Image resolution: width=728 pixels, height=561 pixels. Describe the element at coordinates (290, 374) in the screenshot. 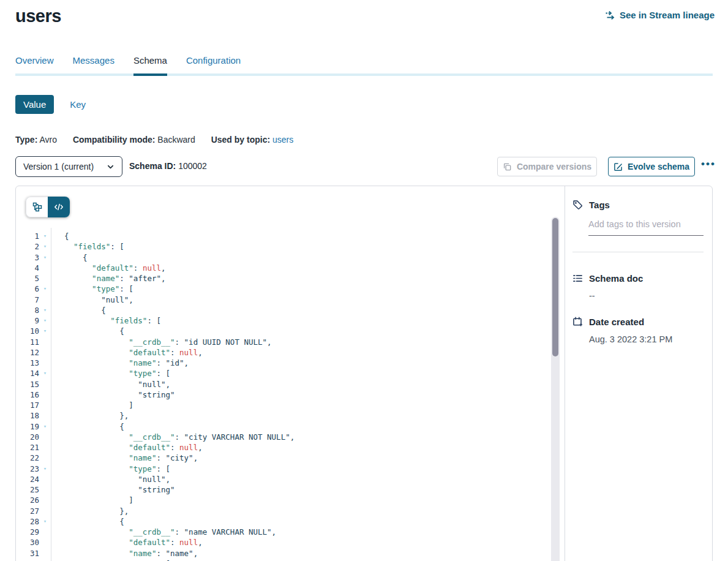

I see `code-line: 14▾"type": [` at that location.